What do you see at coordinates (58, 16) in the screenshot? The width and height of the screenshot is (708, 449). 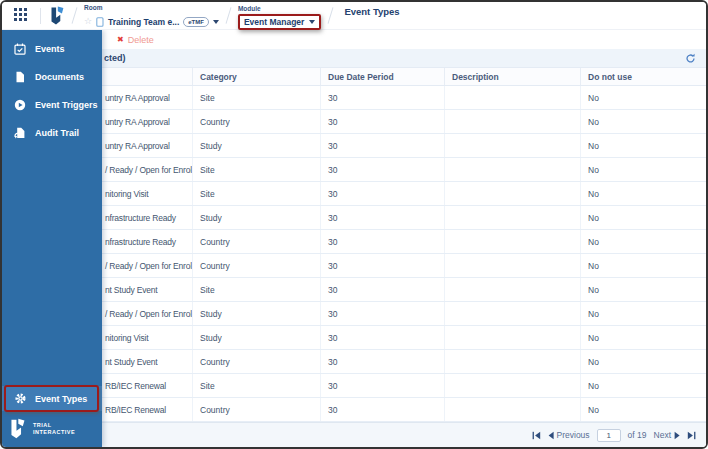 I see `trial-interactive-logo-mark` at bounding box center [58, 16].